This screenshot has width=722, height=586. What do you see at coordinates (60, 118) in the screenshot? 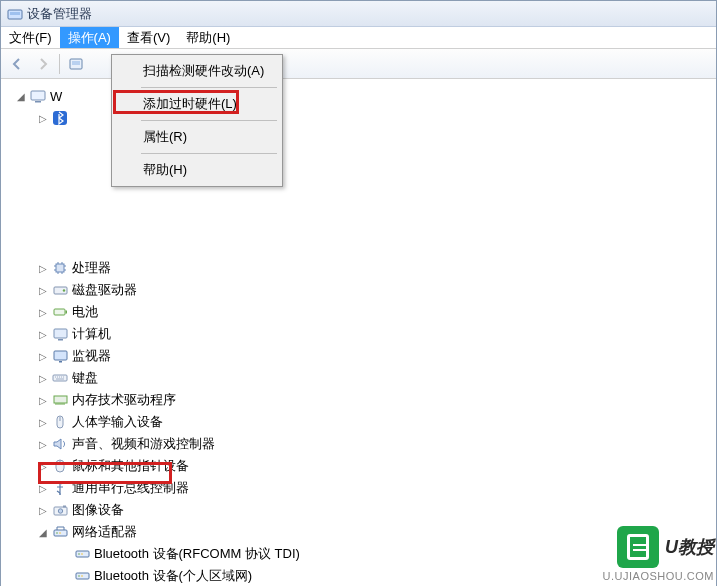
I see `bluetooth-icon` at bounding box center [60, 118].